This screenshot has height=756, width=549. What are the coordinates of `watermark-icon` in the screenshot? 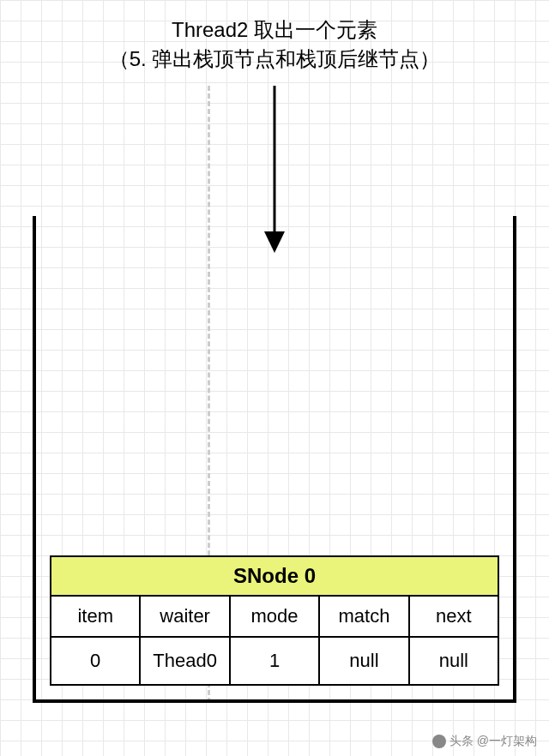 It's located at (439, 741).